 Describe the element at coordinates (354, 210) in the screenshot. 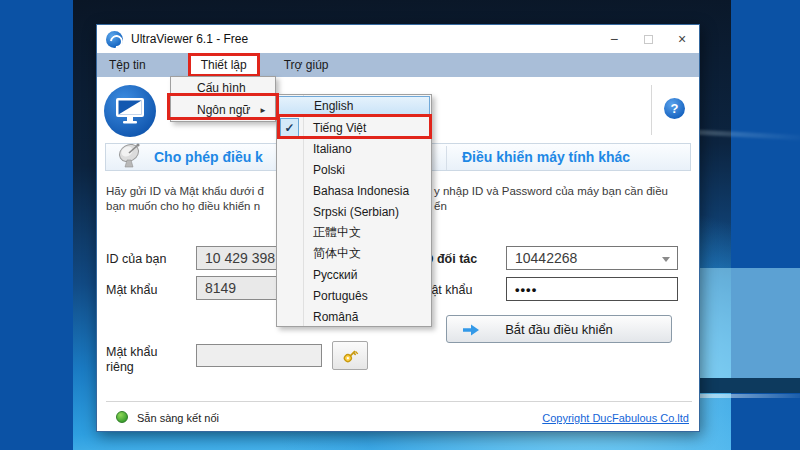

I see `language-submenu: English ✓ Tiếng Việt Italiano Polski Bah…` at that location.